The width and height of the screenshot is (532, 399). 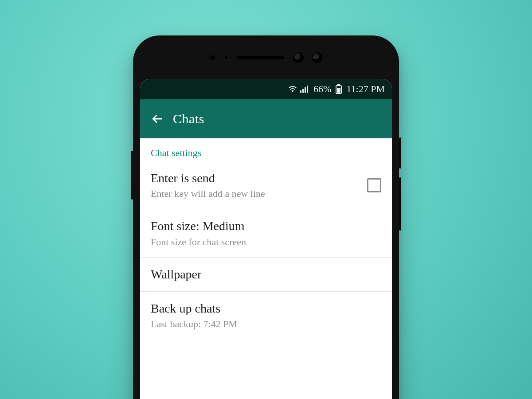 I want to click on volume-button, so click(x=132, y=175).